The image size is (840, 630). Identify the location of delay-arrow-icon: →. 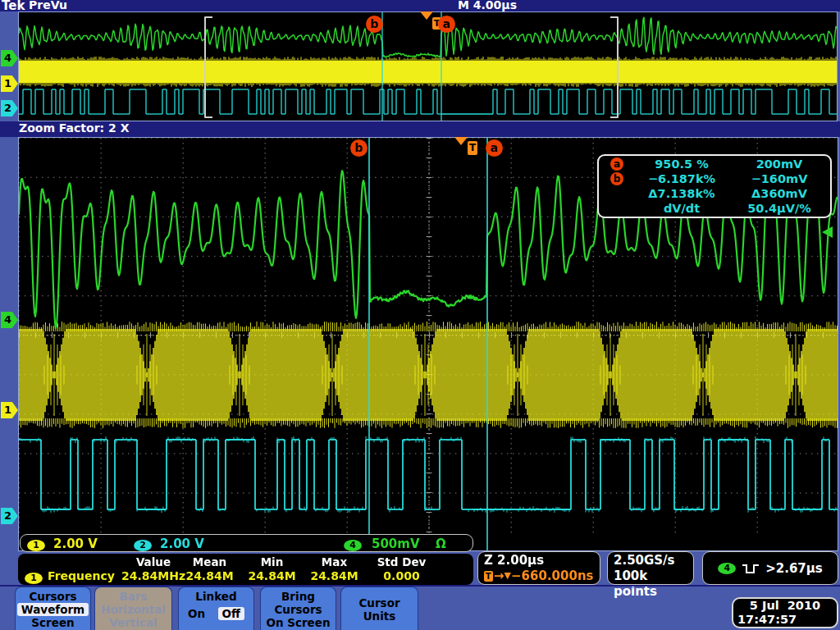
(499, 576).